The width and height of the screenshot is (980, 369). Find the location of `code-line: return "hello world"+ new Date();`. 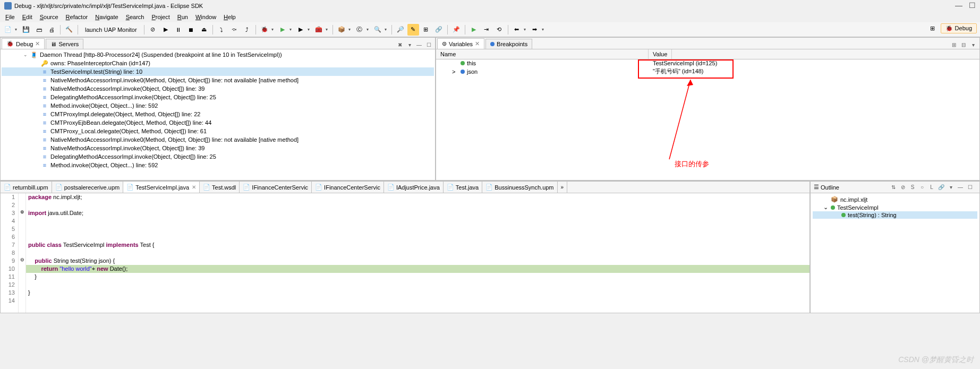

code-line: return "hello world"+ new Date(); is located at coordinates (417, 269).